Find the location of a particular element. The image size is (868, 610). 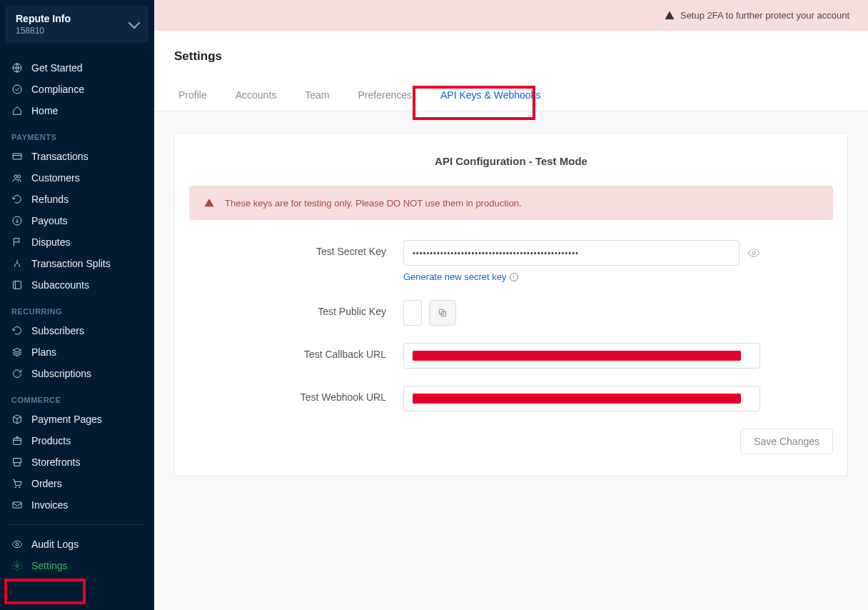

sidebar-item-label: Subscriptions is located at coordinates (61, 374).